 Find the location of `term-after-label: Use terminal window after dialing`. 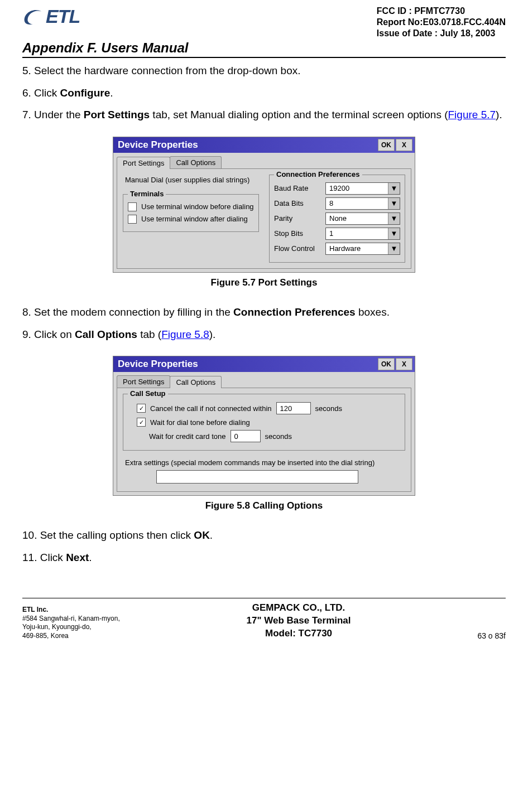

term-after-label: Use terminal window after dialing is located at coordinates (194, 219).